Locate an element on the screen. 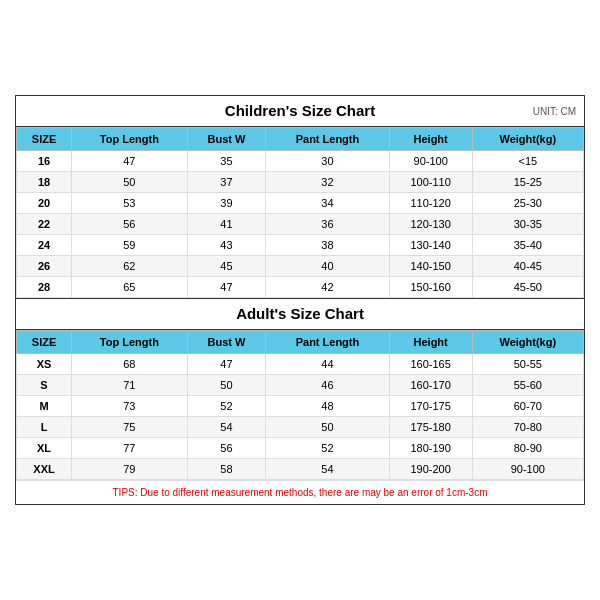 The width and height of the screenshot is (600, 600). table-cell: 28 is located at coordinates (44, 288).